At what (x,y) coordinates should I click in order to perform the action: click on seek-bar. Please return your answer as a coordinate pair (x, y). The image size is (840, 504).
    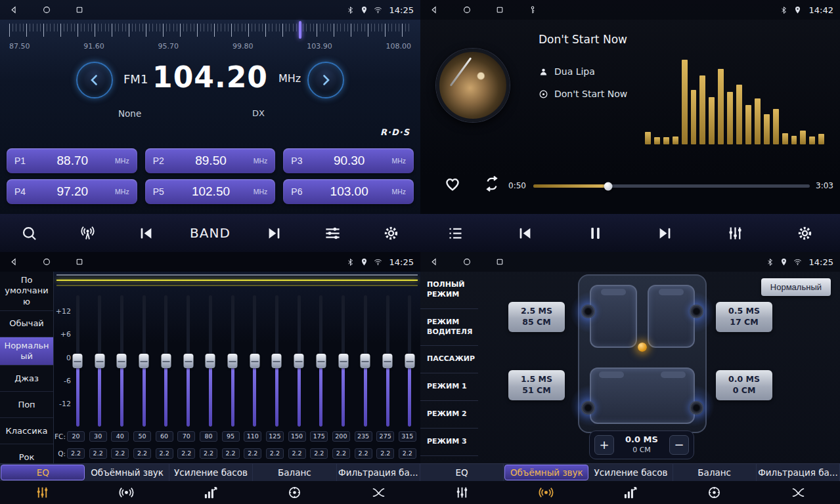
    Looking at the image, I should click on (671, 186).